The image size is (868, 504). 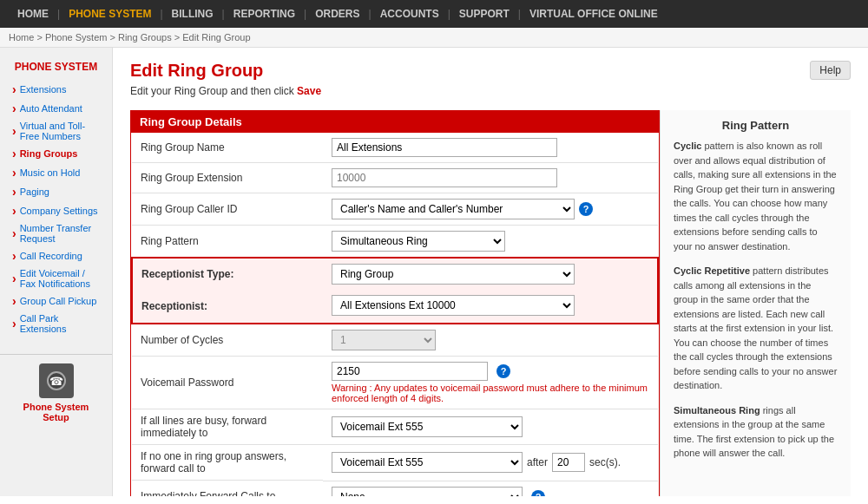 I want to click on cyclic-repetitive-desc: pattern distributes calls among all exte…, so click(x=755, y=328).